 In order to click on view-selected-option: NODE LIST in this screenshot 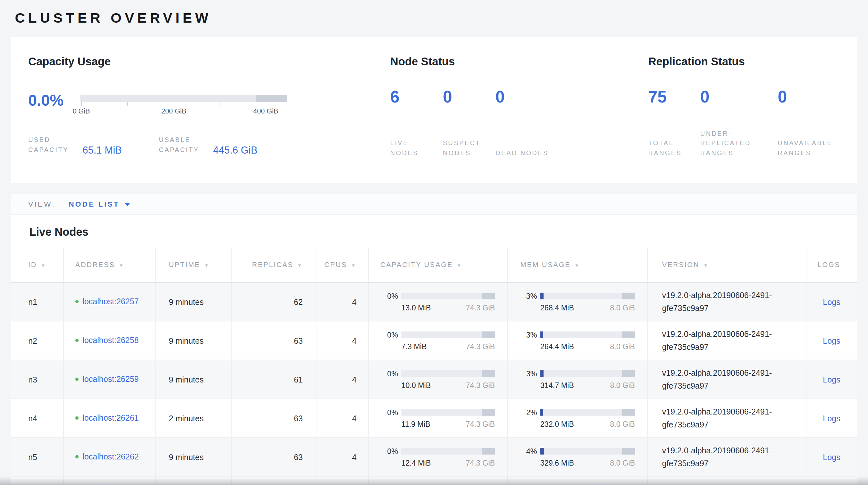, I will do `click(94, 204)`.